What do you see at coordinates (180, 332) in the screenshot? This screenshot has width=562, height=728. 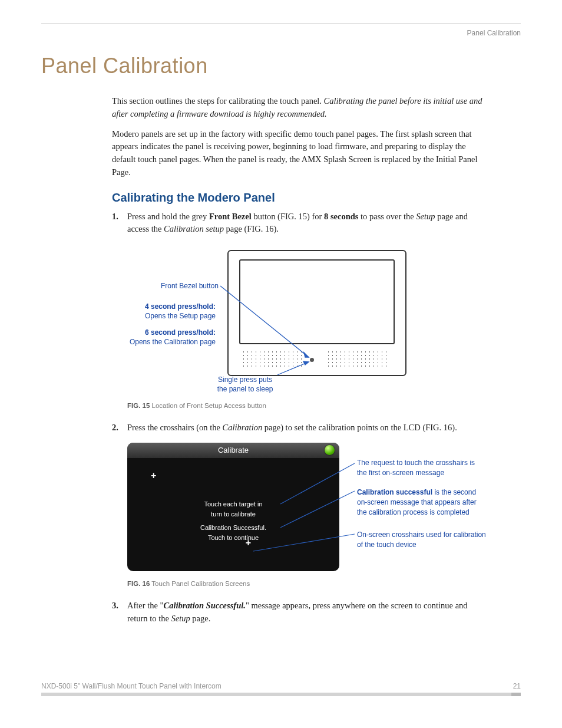 I see `annot-6sec-title: 6 second press/hold:` at bounding box center [180, 332].